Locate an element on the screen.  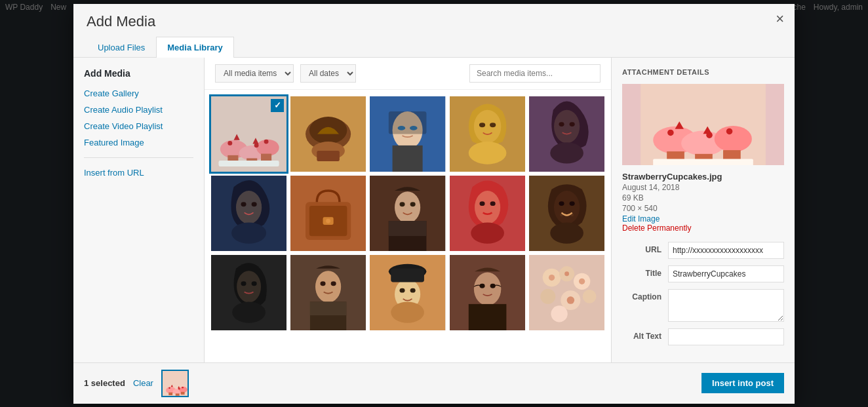
modal-header: Add Media Upload Files Media Library × is located at coordinates (434, 9).